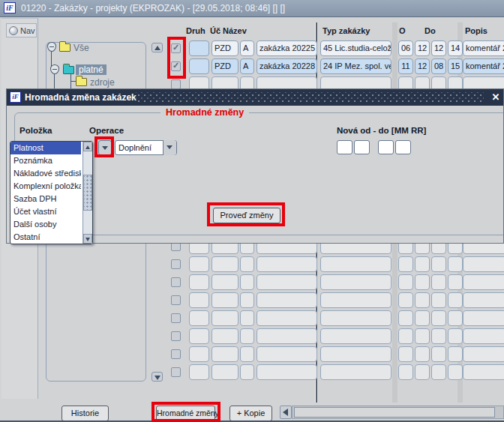 The image size is (504, 422). What do you see at coordinates (46, 199) in the screenshot?
I see `listbox-item: Sazba DPH` at bounding box center [46, 199].